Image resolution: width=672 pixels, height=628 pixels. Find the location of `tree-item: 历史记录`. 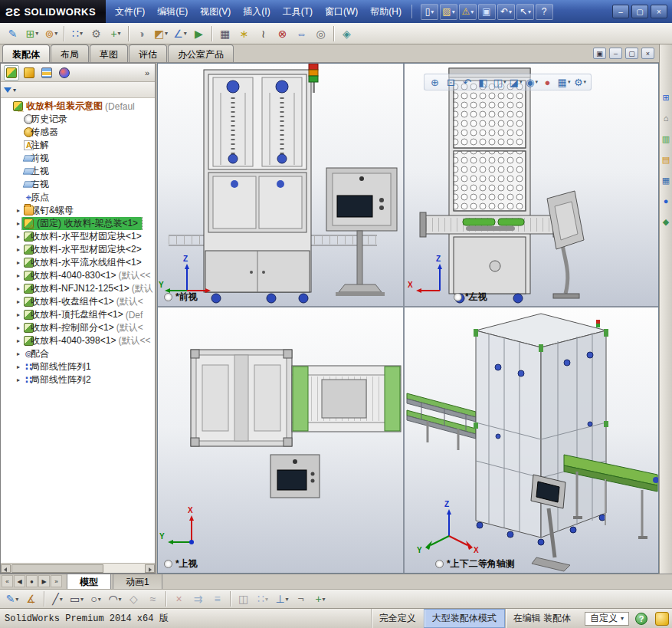

tree-item: 历史记录 is located at coordinates (78, 120).